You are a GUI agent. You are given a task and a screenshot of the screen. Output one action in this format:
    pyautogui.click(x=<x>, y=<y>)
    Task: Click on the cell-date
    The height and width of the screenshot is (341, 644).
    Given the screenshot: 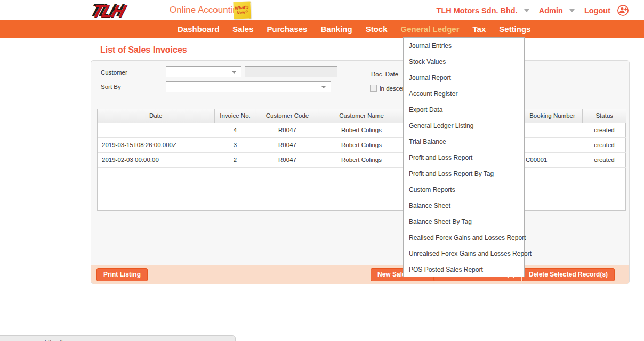 What is the action you would take?
    pyautogui.click(x=156, y=130)
    